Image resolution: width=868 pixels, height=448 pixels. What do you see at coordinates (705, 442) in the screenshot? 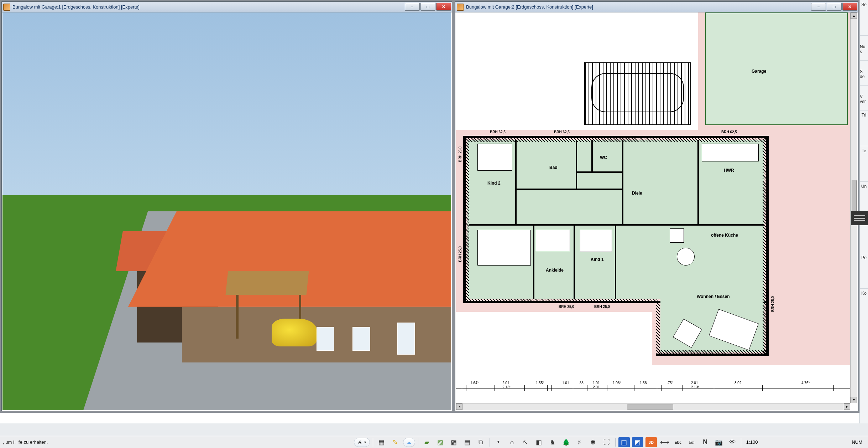
I see `compass-button: N` at bounding box center [705, 442].